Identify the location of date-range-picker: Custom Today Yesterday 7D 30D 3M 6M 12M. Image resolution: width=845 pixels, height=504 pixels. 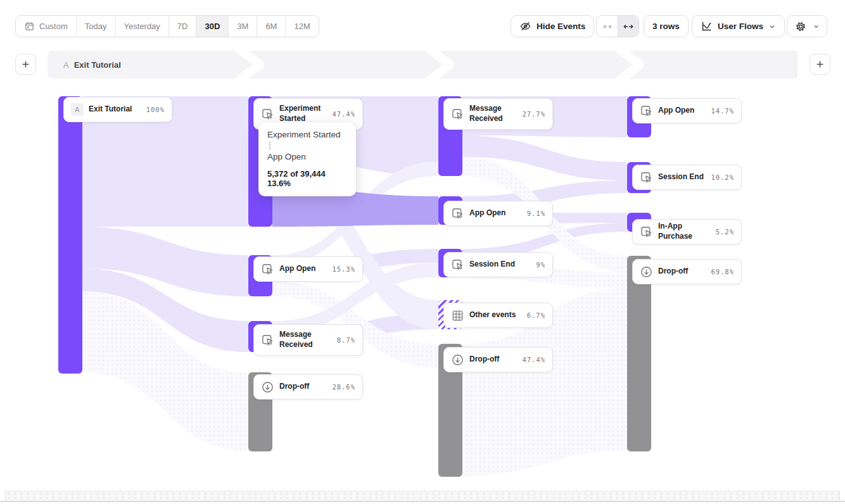
(167, 27).